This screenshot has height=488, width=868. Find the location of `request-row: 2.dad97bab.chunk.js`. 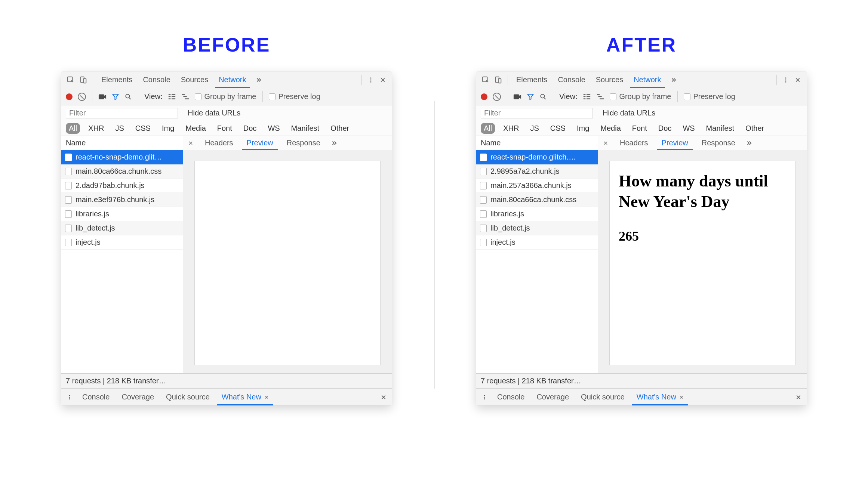

request-row: 2.dad97bab.chunk.js is located at coordinates (122, 186).